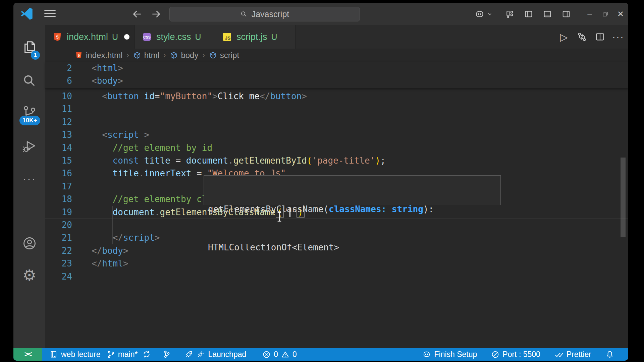 The height and width of the screenshot is (362, 644). I want to click on line-number: 6, so click(68, 81).